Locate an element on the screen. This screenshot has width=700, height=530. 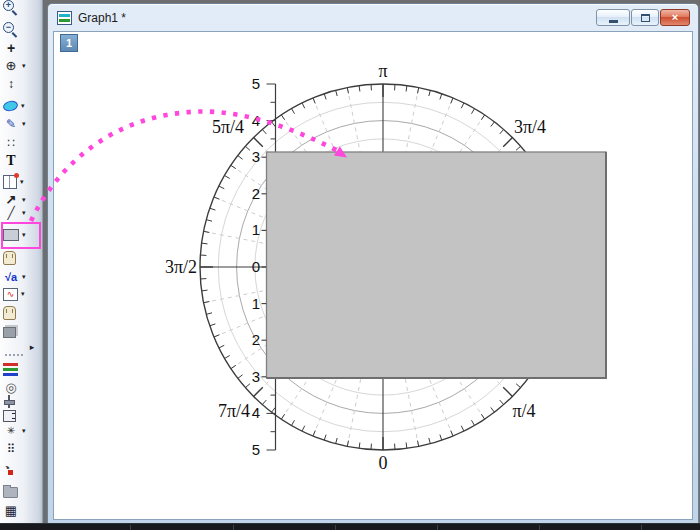
cluster-tool-icon: ∷ is located at coordinates (11, 143).